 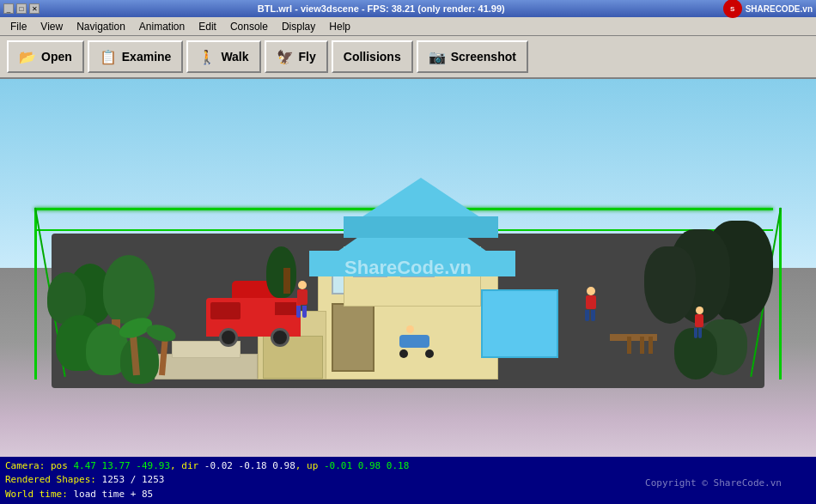 What do you see at coordinates (373, 57) in the screenshot?
I see `collisions-button: Collisions` at bounding box center [373, 57].